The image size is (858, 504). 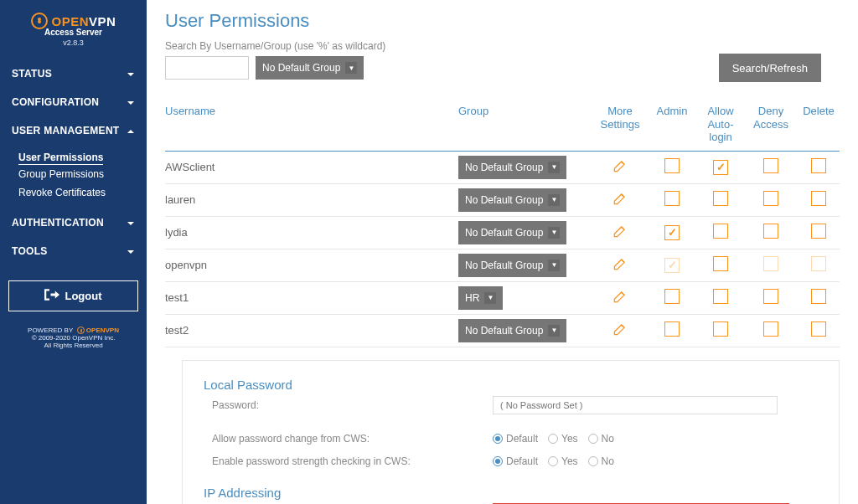 What do you see at coordinates (525, 124) in the screenshot?
I see `th-group: Group` at bounding box center [525, 124].